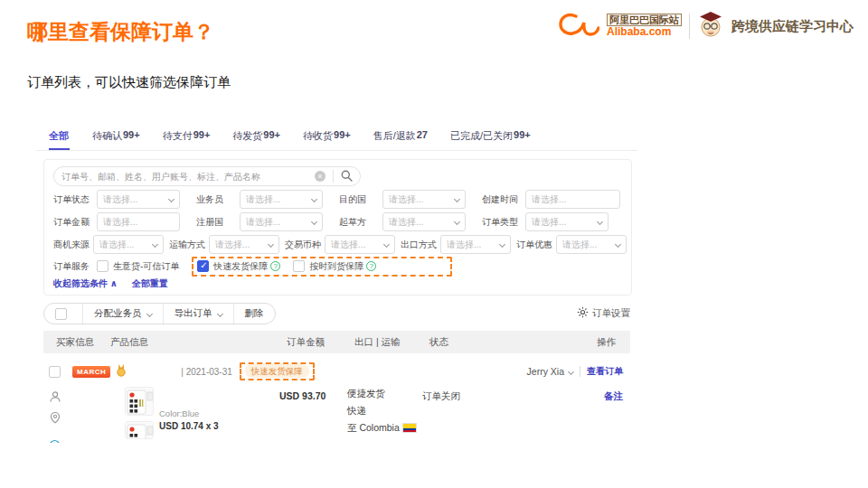  Describe the element at coordinates (338, 266) in the screenshot. I see `order-services-row: 订单服务 生意贷-可信订单 快速发货保障 ? 按时到货保障 ?` at that location.